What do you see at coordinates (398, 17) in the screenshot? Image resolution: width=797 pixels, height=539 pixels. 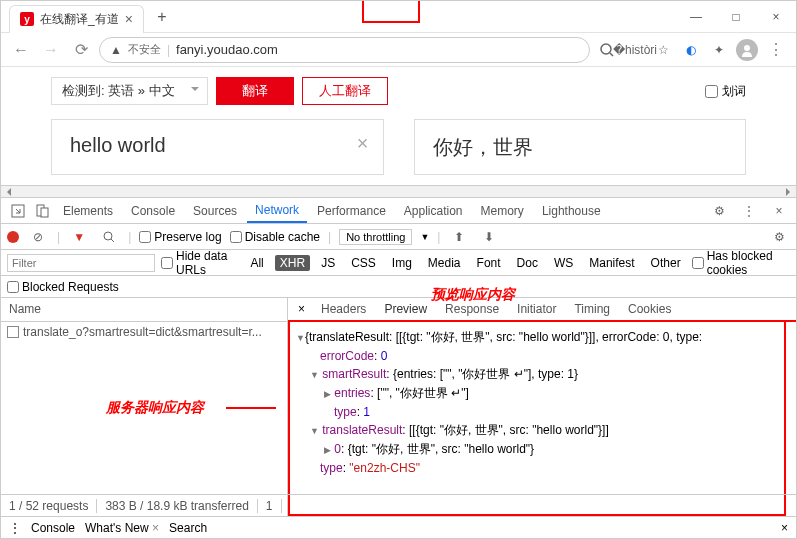 I see `window-titlebar: y 在线翻译_有道 × + — □ ×` at bounding box center [398, 17].